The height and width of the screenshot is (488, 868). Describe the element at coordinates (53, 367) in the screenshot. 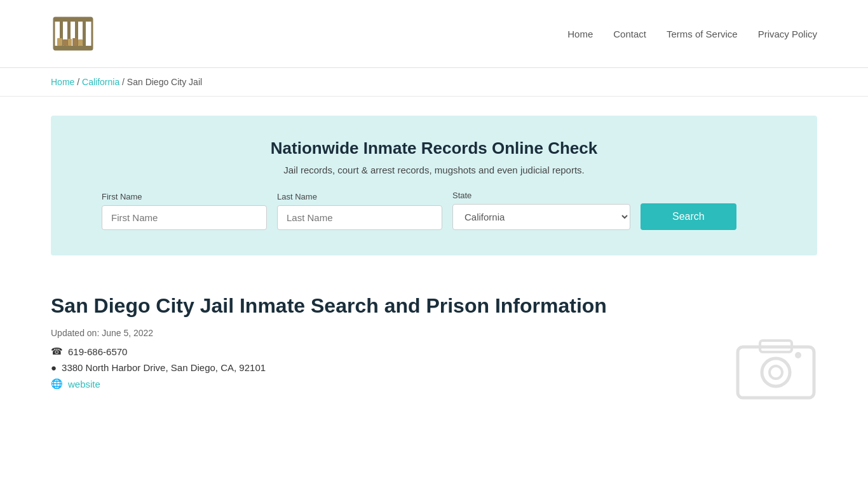

I see `location-icon: ●` at that location.